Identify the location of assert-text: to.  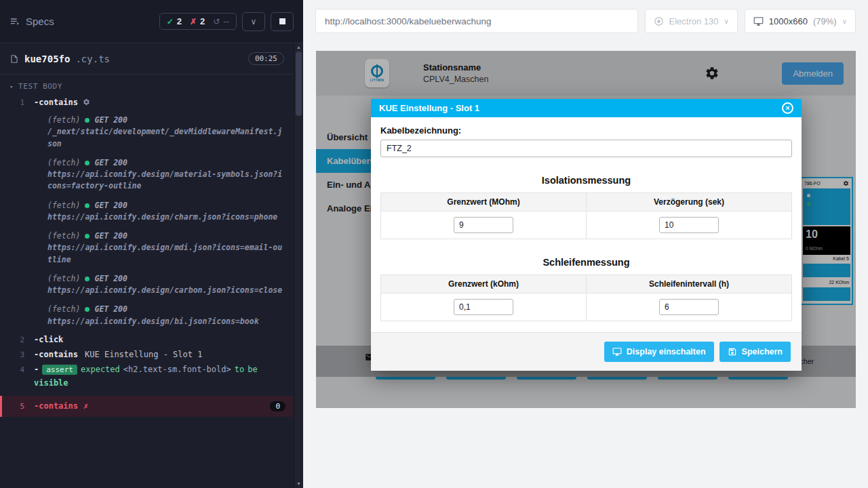
(239, 369).